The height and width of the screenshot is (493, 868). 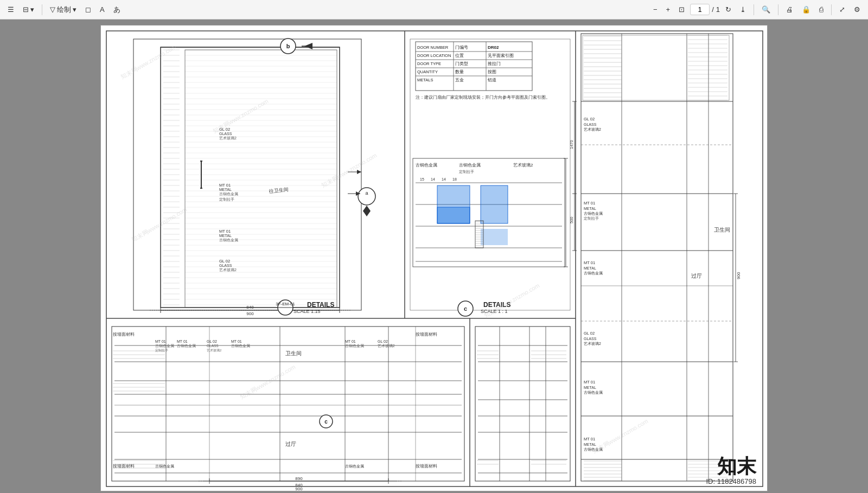 I want to click on menu-button: ☰, so click(x=11, y=10).